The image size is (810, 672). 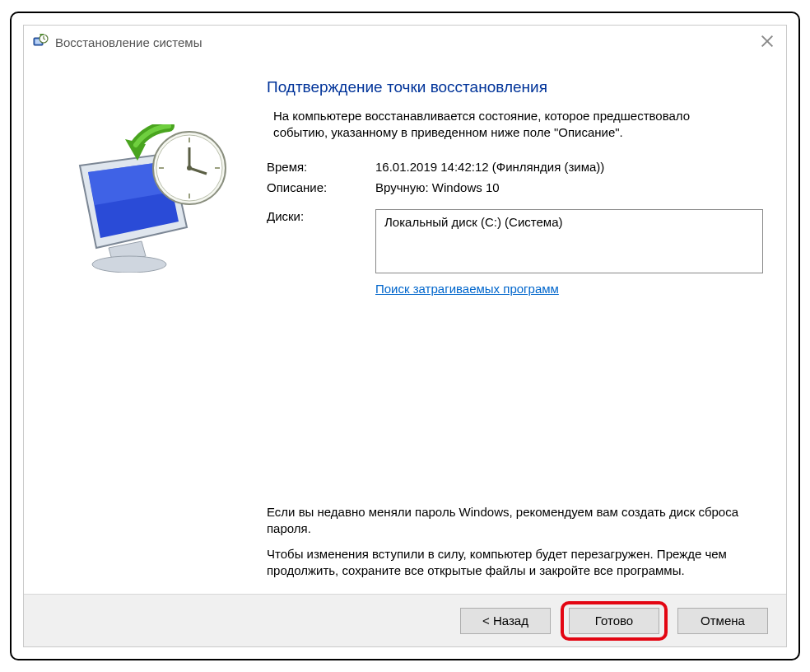 I want to click on time-label: Время:, so click(x=321, y=166).